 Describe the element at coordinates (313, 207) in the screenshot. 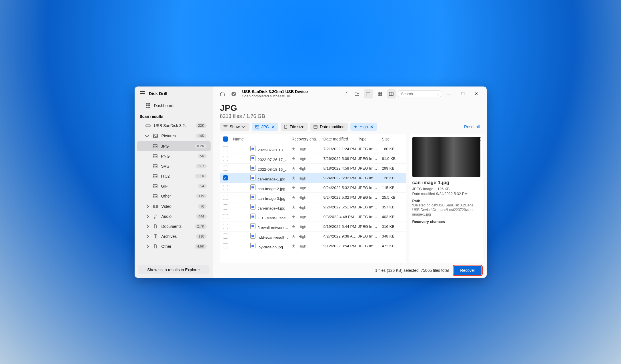

I see `table-row: can-image-4.jpg ★High 9/24/2022 5:51 PM …` at that location.